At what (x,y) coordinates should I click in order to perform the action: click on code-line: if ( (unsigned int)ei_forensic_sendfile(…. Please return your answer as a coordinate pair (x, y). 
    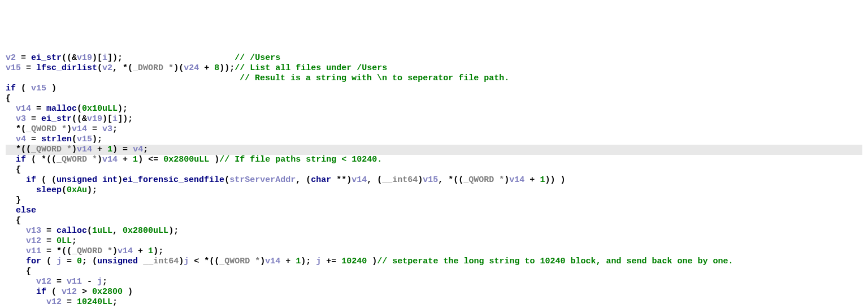
    Looking at the image, I should click on (434, 180).